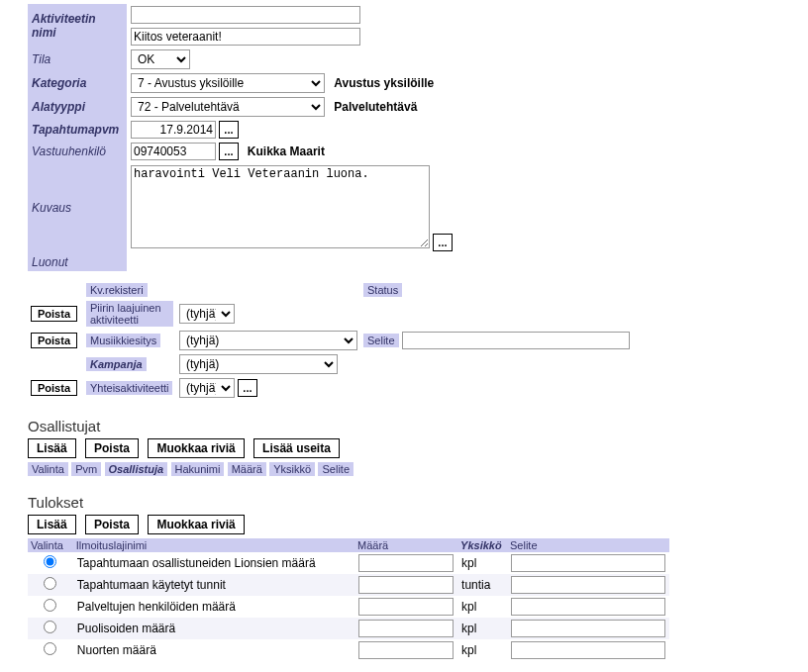 The width and height of the screenshot is (808, 672). What do you see at coordinates (77, 107) in the screenshot?
I see `label-alatyyppi: Alatyyppi` at bounding box center [77, 107].